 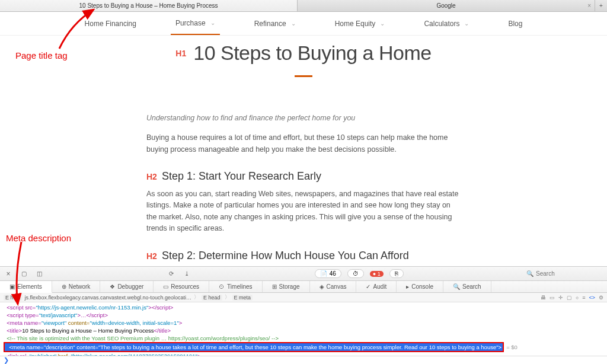 What do you see at coordinates (286, 287) in the screenshot?
I see `tab-storage: ⊞ Storage` at bounding box center [286, 287].